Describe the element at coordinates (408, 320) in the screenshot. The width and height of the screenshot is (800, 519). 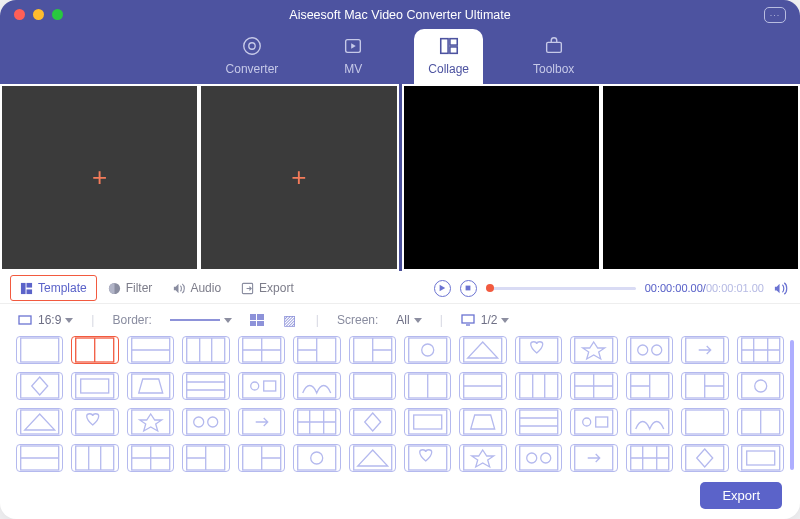
I see `screen-select: All` at that location.